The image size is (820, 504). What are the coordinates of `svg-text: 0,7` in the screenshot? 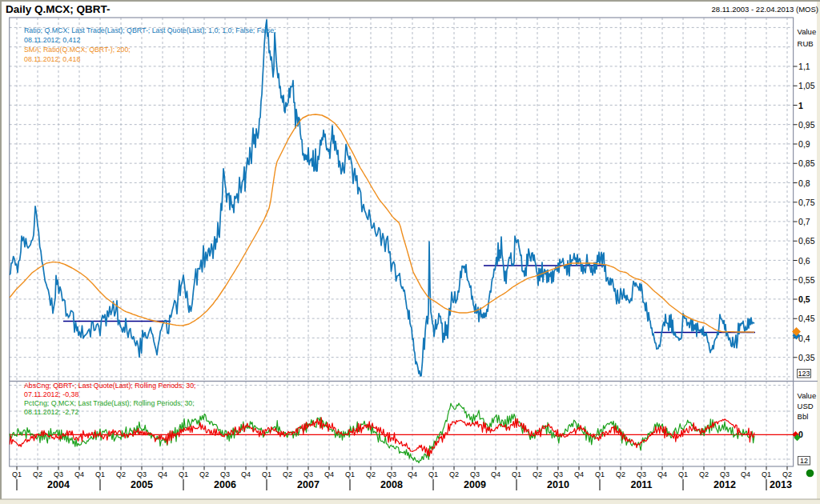 It's located at (804, 222).